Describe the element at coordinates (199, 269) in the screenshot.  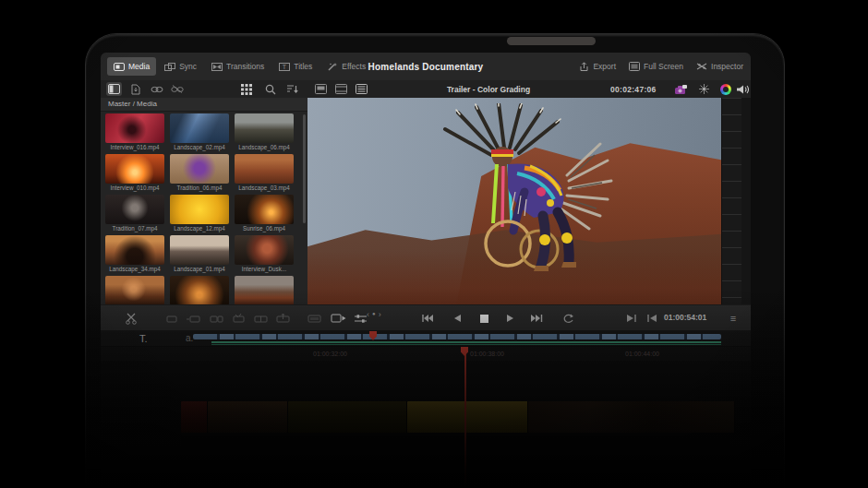
I see `media-filename: Landscape_01.mp4` at that location.